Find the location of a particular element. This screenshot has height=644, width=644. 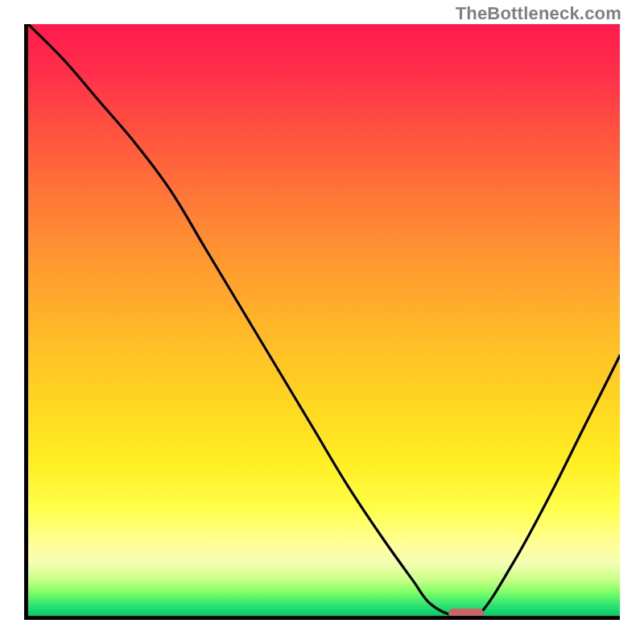

watermark-text: TheBottleneck.com is located at coordinates (539, 14).